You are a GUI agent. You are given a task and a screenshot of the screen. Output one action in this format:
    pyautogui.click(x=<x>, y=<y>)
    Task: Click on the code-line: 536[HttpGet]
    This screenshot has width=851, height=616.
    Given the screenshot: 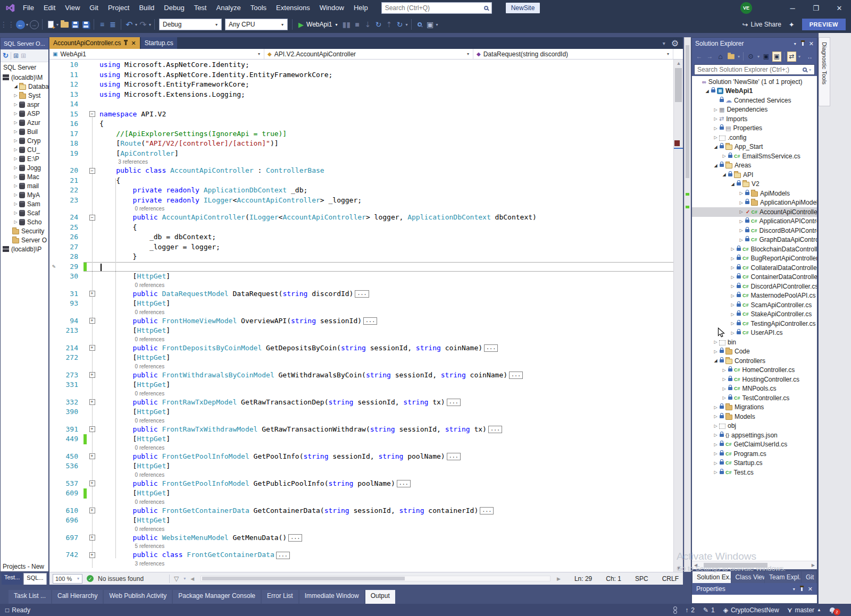 What is the action you would take?
    pyautogui.click(x=362, y=467)
    